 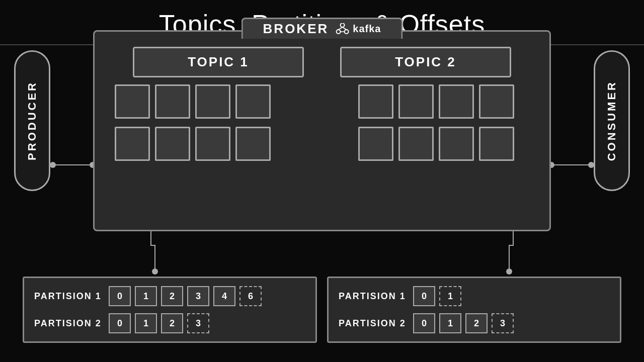 I want to click on topic2-p2-label: PARTISION 2, so click(x=374, y=324).